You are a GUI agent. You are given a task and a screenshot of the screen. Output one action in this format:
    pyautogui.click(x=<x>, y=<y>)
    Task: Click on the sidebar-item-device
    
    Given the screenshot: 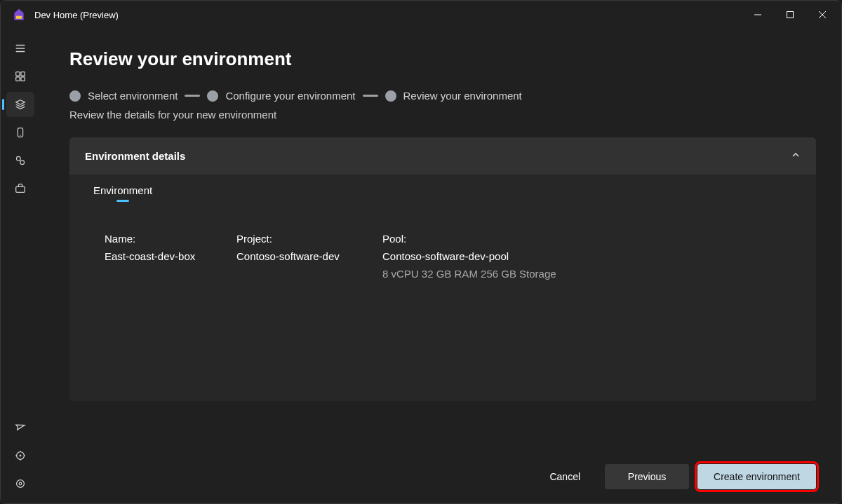 What is the action you would take?
    pyautogui.click(x=20, y=132)
    